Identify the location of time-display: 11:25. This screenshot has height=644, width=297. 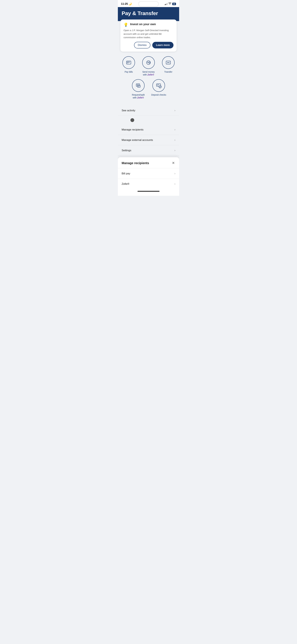
(124, 4).